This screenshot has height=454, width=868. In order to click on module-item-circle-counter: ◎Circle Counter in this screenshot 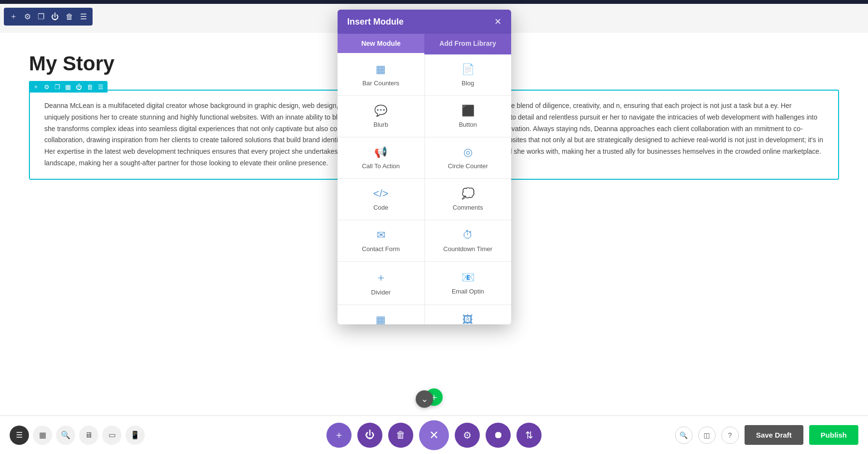, I will do `click(468, 158)`.